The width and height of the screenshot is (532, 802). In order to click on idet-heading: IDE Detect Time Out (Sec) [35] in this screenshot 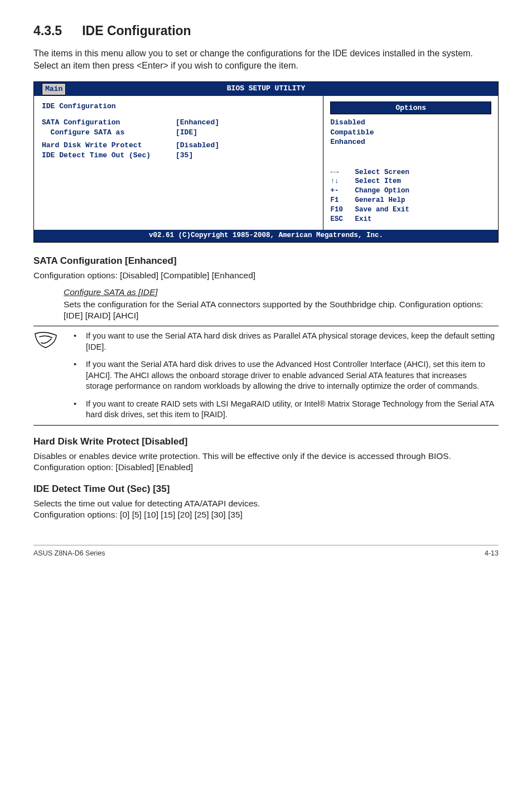, I will do `click(266, 490)`.